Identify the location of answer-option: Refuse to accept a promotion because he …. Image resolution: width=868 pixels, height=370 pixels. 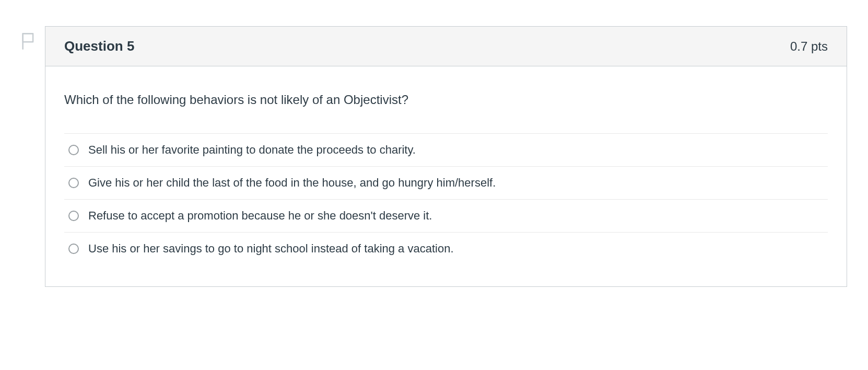
(446, 215).